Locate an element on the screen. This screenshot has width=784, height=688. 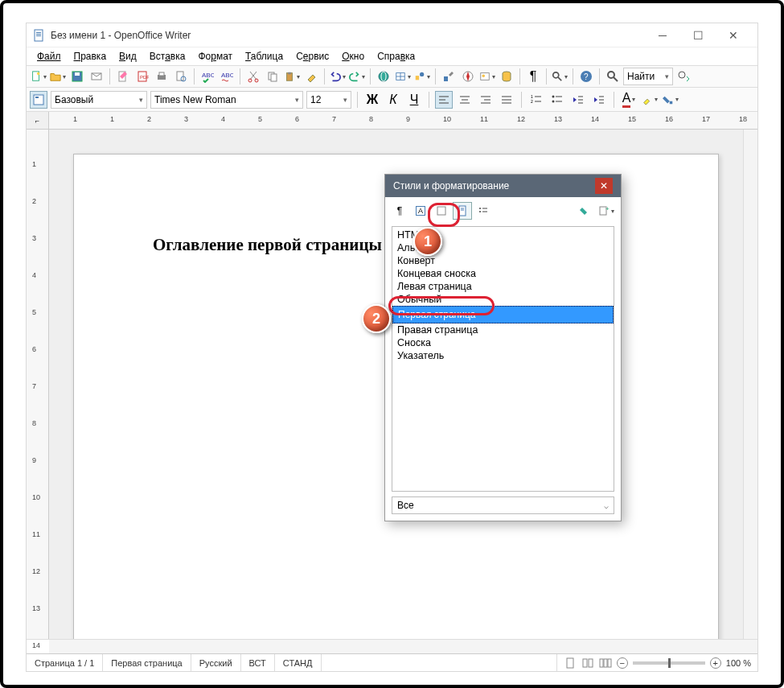
email-button is located at coordinates (96, 76).